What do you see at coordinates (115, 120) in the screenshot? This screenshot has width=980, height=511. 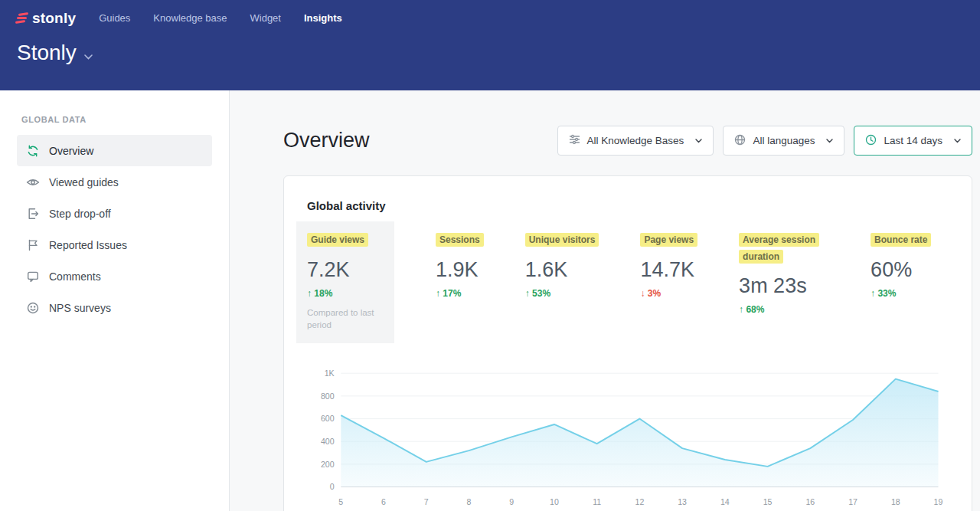 I see `sidebar-section-label: GLOBAL DATA` at bounding box center [115, 120].